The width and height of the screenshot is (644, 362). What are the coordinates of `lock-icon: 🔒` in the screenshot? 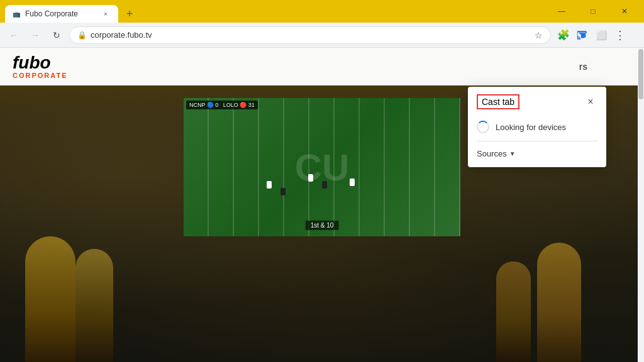 It's located at (82, 35).